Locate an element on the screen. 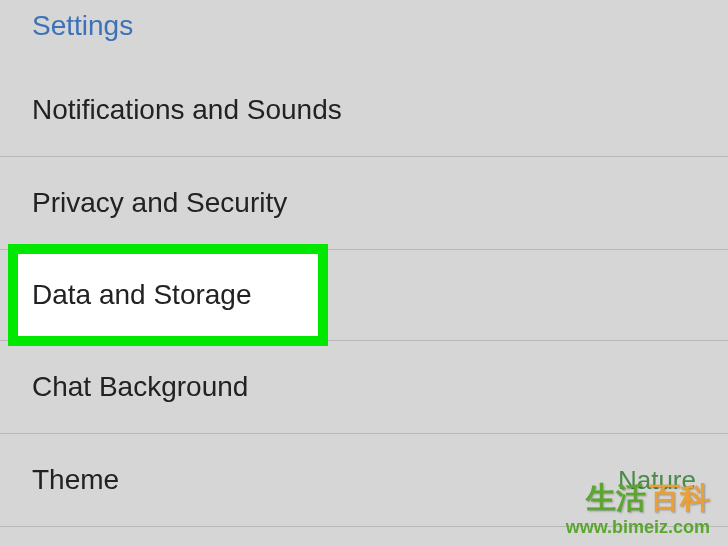 Image resolution: width=728 pixels, height=546 pixels. settings-item-label: Theme is located at coordinates (76, 480).